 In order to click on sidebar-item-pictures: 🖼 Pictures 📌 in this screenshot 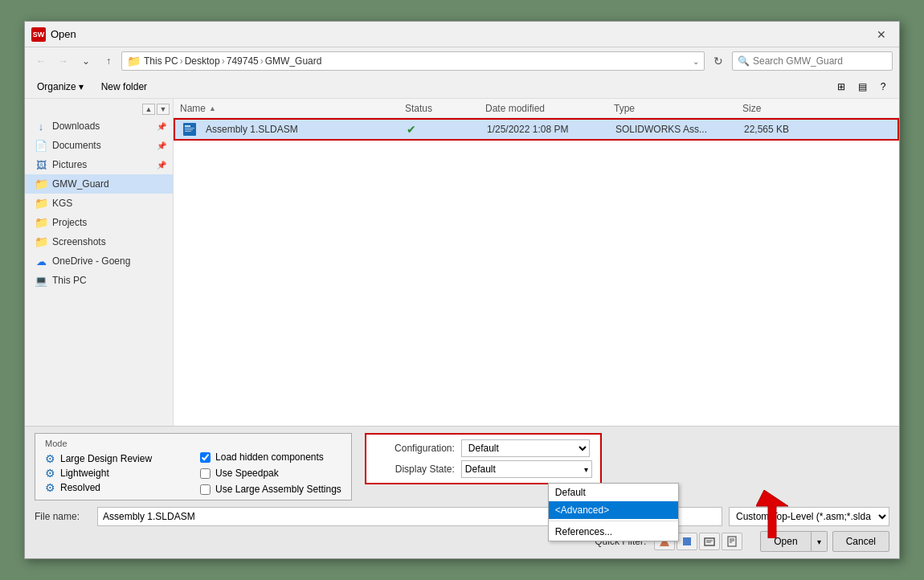, I will do `click(99, 165)`.